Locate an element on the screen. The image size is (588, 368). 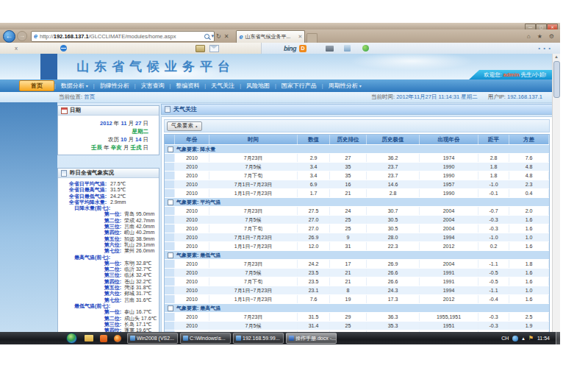
nav-item-3: 韵律性分析 is located at coordinates (115, 85).